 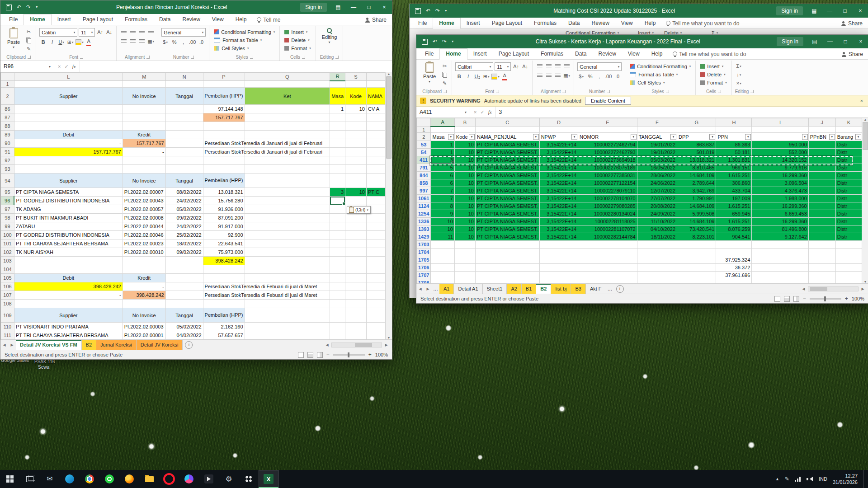 What do you see at coordinates (486, 77) in the screenshot?
I see `borders-button: ⊞▾` at bounding box center [486, 77].